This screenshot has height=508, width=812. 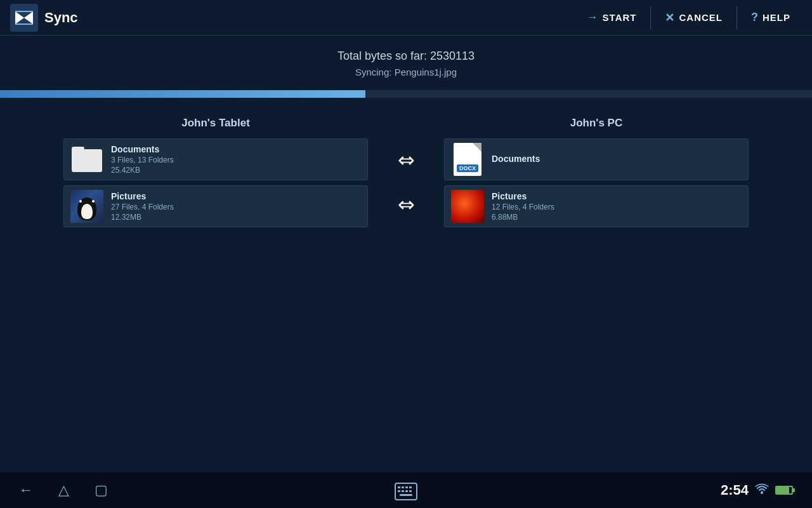 What do you see at coordinates (651, 18) in the screenshot?
I see `divider` at bounding box center [651, 18].